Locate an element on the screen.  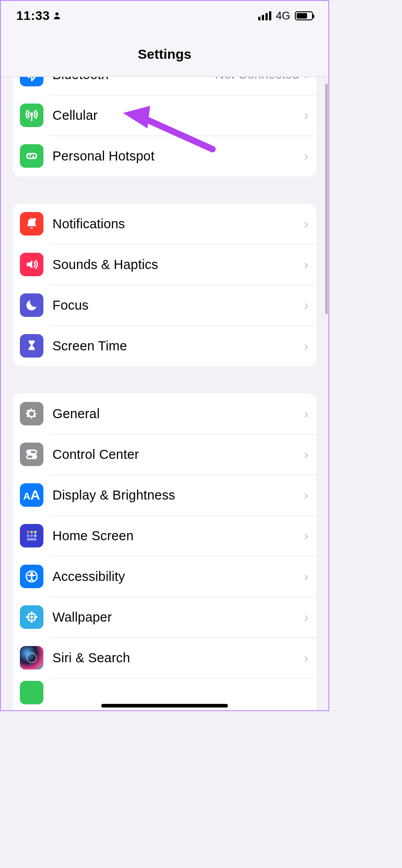
row-label: Sounds & Haptics is located at coordinates (178, 265).